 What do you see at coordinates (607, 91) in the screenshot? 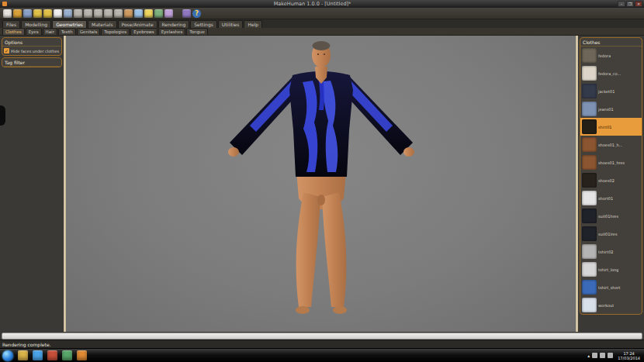
I see `clothes-item-label: jacket01` at bounding box center [607, 91].